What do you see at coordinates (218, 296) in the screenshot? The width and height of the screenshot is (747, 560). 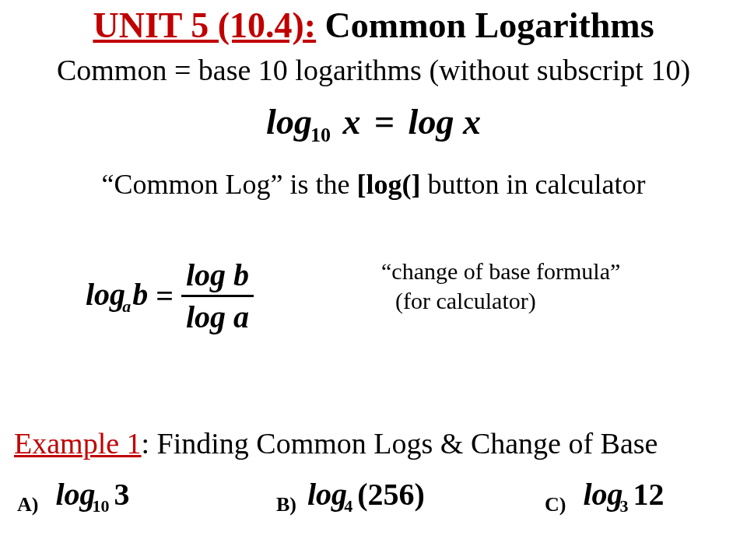 I see `fraction-bar` at bounding box center [218, 296].